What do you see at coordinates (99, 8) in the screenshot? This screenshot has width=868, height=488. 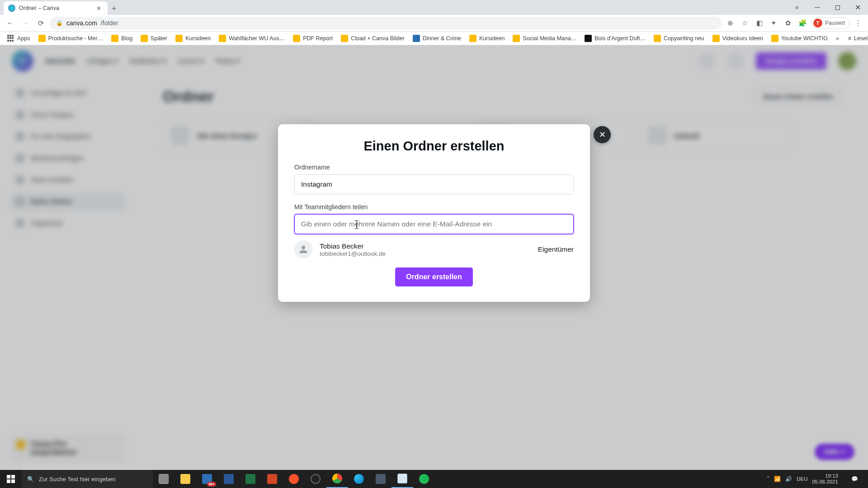 I see `tab-close-icon: ✕` at bounding box center [99, 8].